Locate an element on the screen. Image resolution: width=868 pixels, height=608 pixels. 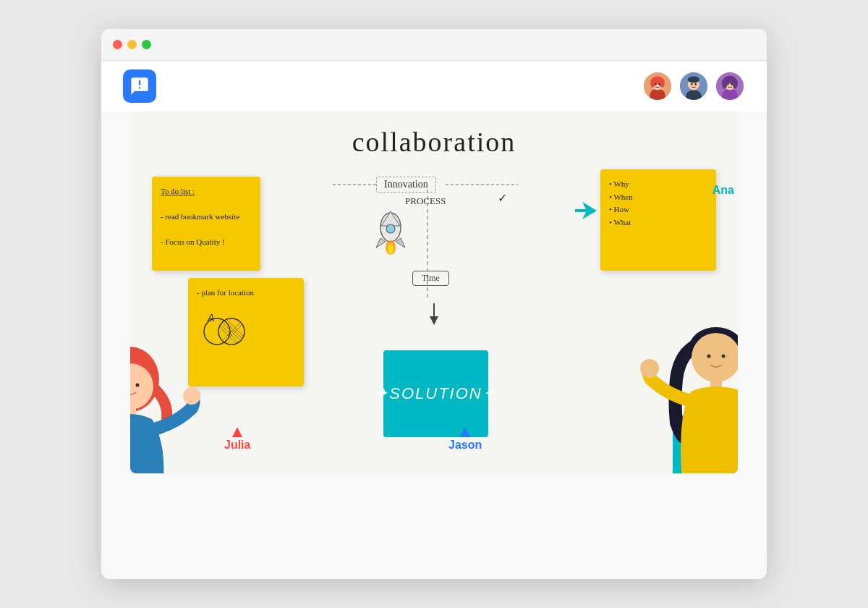
ana-label: Ana is located at coordinates (723, 190).